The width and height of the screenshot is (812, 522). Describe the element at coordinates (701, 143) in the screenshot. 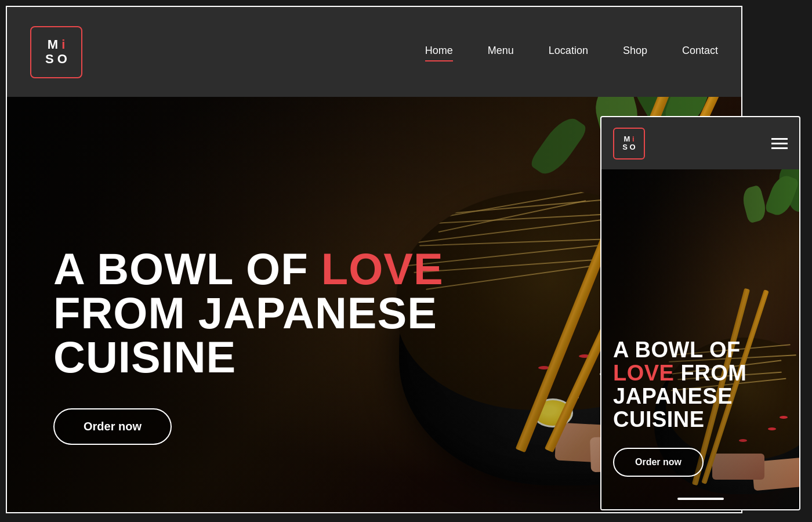

I see `mobile-header: M i S O` at that location.